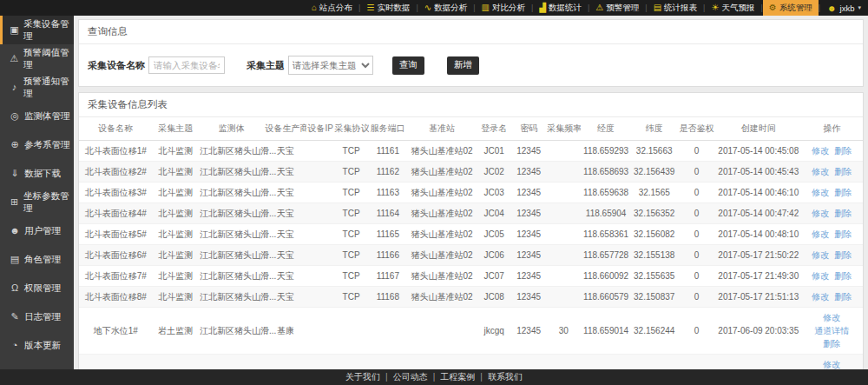 The image size is (868, 385). What do you see at coordinates (832, 276) in the screenshot?
I see `actions-cell: 修改删除` at bounding box center [832, 276].